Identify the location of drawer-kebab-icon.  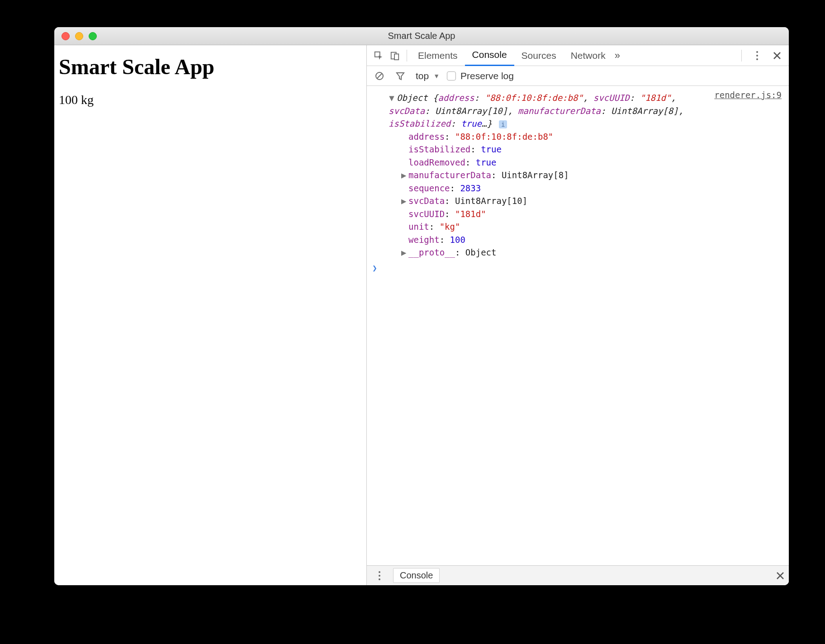
(379, 576).